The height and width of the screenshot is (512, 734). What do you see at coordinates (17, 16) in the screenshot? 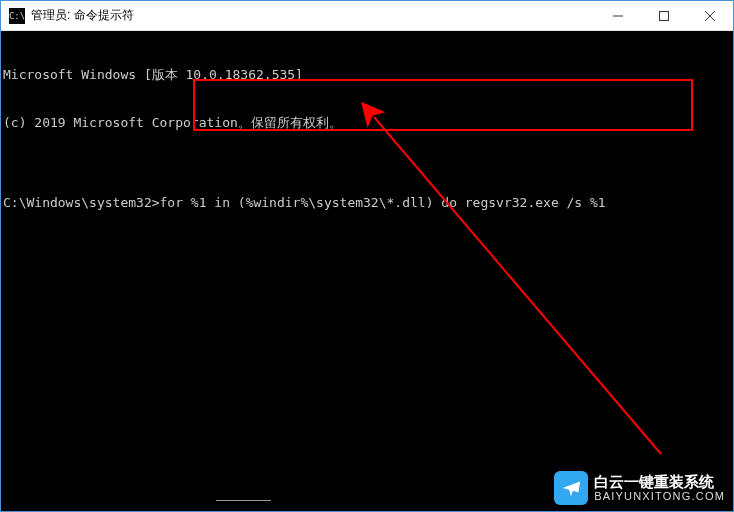
I see `cmd-icon: C:\` at bounding box center [17, 16].